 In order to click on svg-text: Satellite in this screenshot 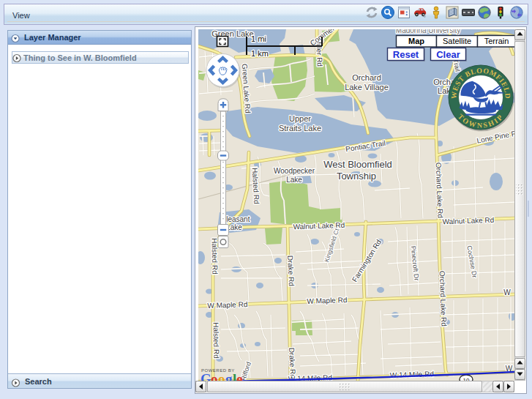, I will do `click(457, 41)`.